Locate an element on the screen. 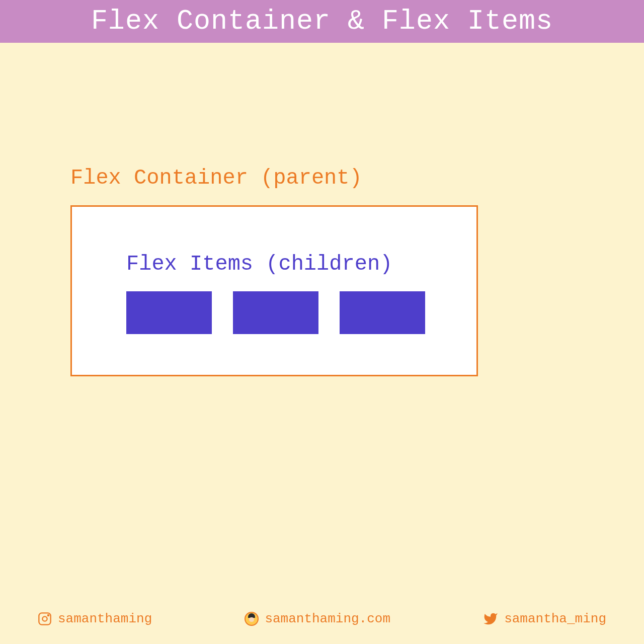  page-title: Flex Container & Flex Items is located at coordinates (322, 21).